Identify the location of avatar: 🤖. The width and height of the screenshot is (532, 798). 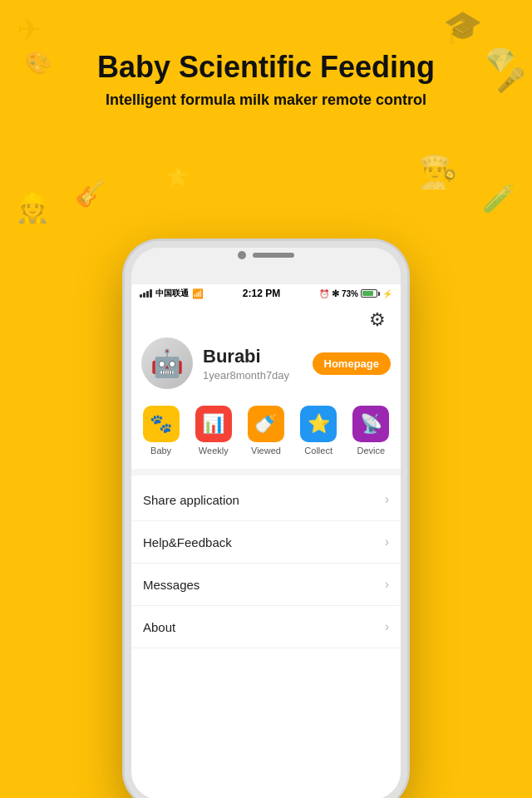
(167, 363).